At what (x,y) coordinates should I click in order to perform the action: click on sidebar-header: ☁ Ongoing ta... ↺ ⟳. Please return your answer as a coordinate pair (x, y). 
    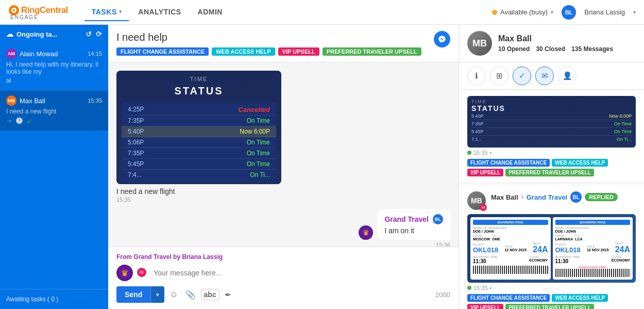
    Looking at the image, I should click on (54, 34).